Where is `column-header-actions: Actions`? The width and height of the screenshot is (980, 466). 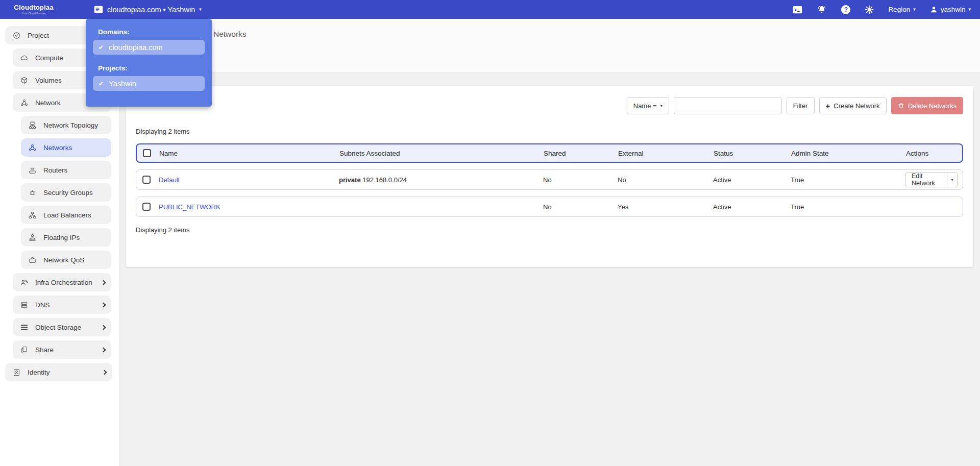
column-header-actions: Actions is located at coordinates (934, 153).